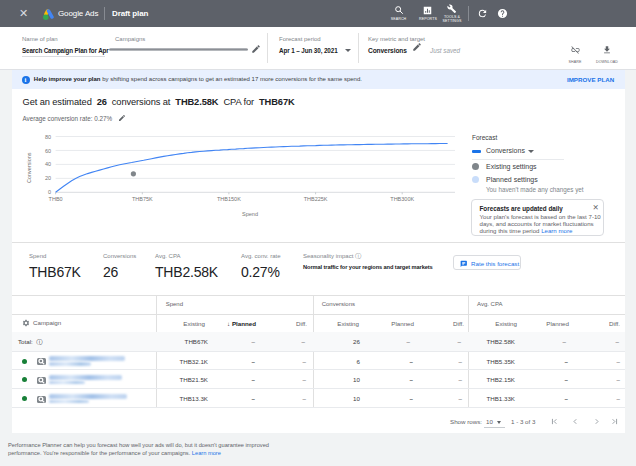 The height and width of the screenshot is (466, 636). I want to click on svg-text: THB75K, so click(142, 199).